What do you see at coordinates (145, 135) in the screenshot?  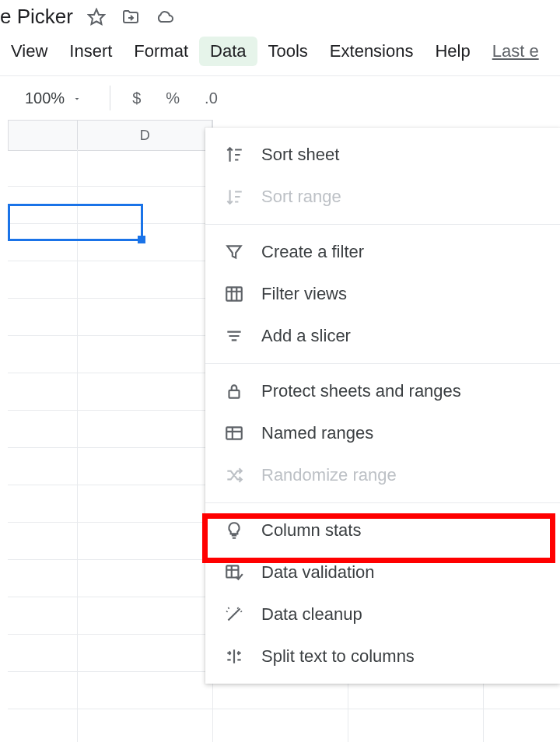 I see `column-header-d: D` at bounding box center [145, 135].